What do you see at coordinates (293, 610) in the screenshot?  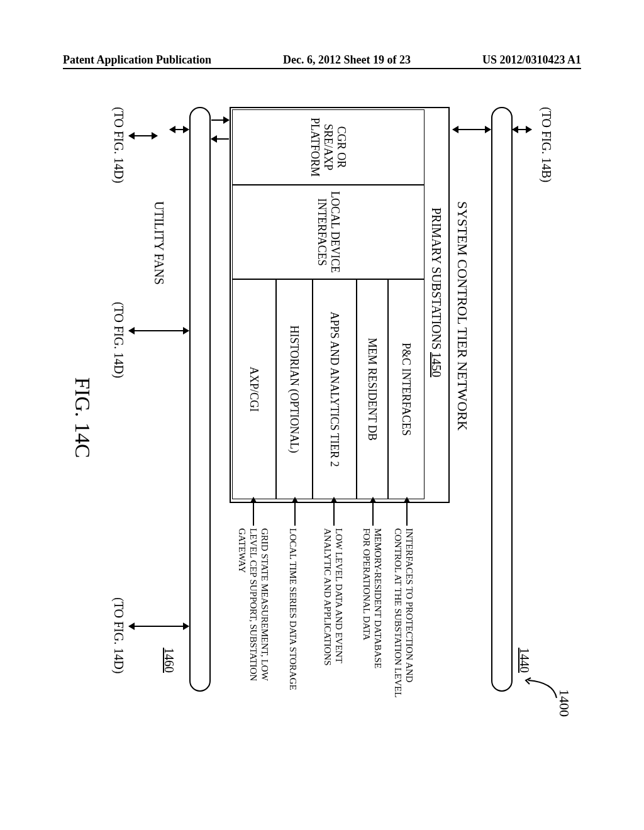 I see `desc-historian: LOCAL TIME SERIES DATA STORAGE` at bounding box center [293, 610].